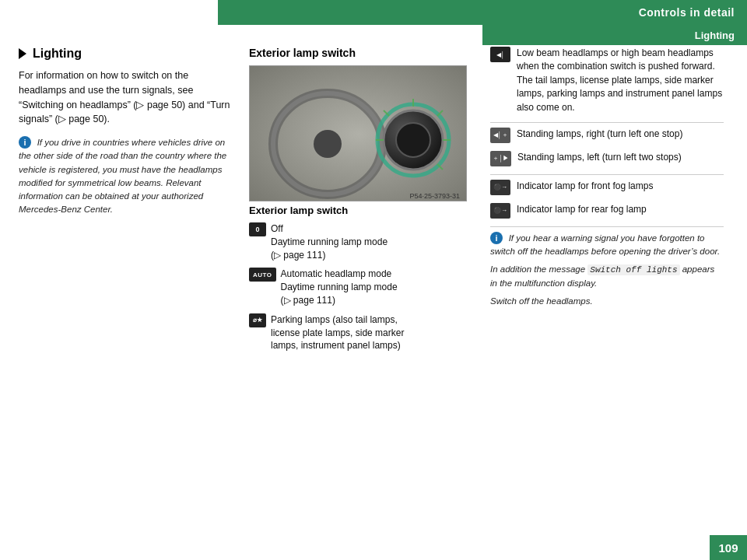 This screenshot has height=560, width=747. What do you see at coordinates (607, 81) in the screenshot?
I see `right-item-lowbeam: ◀│ Low beam headlamps or high beam headl…` at bounding box center [607, 81].